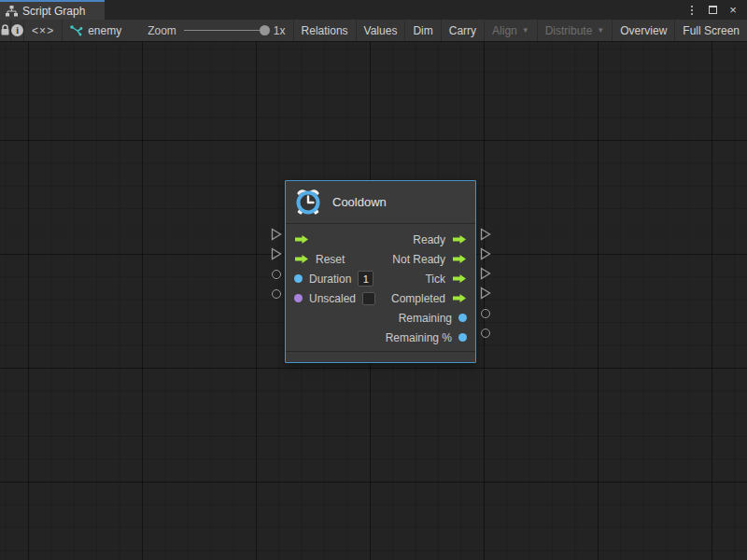 The image size is (747, 560). What do you see at coordinates (437, 318) in the screenshot?
I see `output-port-remaining: Remaining` at bounding box center [437, 318].